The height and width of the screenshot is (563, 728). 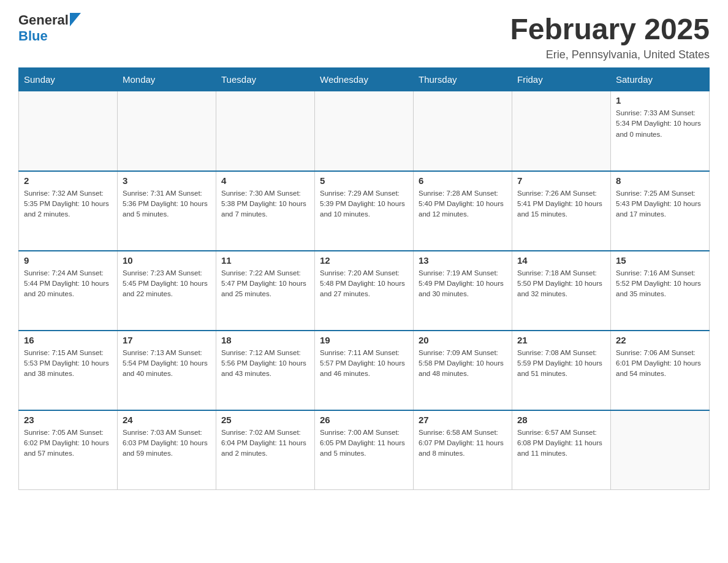 I want to click on cell-daylight-info: Sunrise: 7:00 AM Sunset: 6:05 PM Dayligh…, so click(x=364, y=443).